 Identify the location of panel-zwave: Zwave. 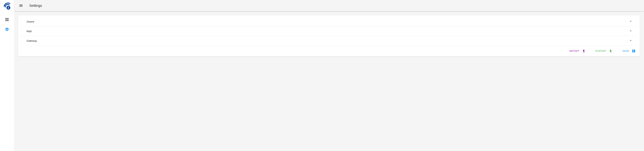
(329, 22).